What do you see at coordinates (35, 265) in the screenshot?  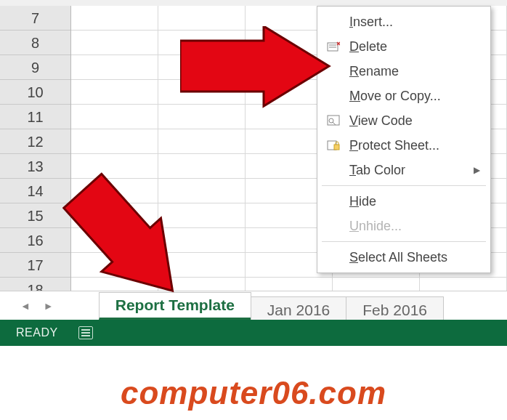 I see `row-header: 17` at bounding box center [35, 265].